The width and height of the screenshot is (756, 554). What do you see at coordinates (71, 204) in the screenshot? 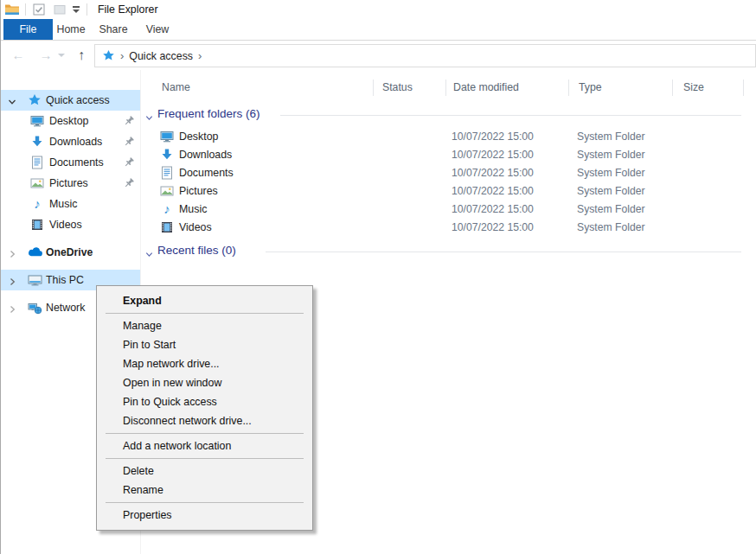
I see `sidebar-item-music: ♪ Music` at bounding box center [71, 204].